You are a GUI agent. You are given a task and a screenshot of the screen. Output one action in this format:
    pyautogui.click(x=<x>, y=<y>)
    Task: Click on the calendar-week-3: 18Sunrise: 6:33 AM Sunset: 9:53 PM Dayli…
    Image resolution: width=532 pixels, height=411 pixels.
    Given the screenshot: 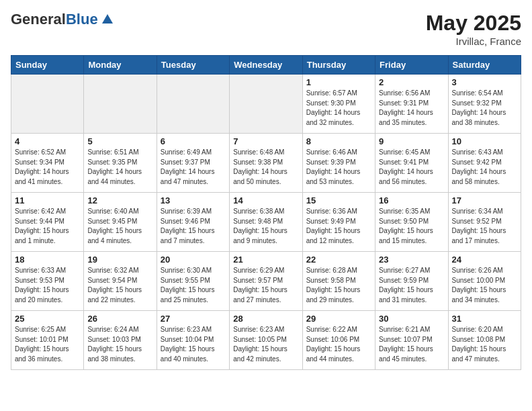 What is the action you would take?
    pyautogui.click(x=266, y=281)
    